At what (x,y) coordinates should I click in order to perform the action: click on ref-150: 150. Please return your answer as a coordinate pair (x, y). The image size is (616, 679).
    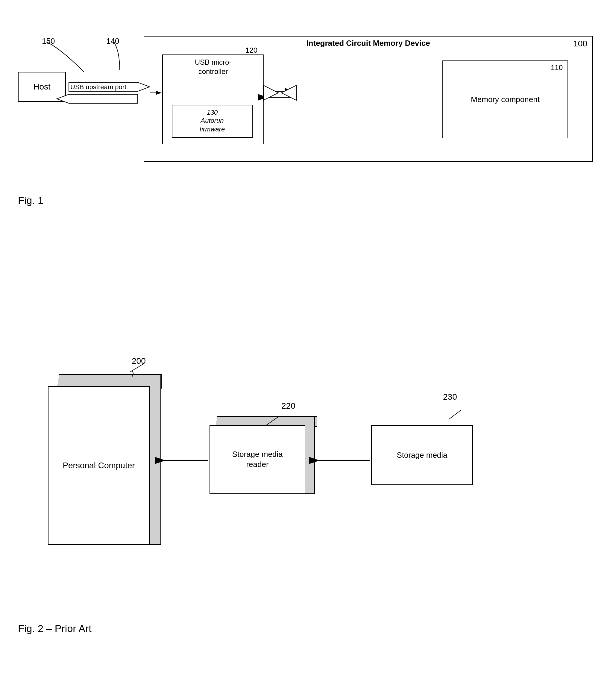
    Looking at the image, I should click on (48, 41).